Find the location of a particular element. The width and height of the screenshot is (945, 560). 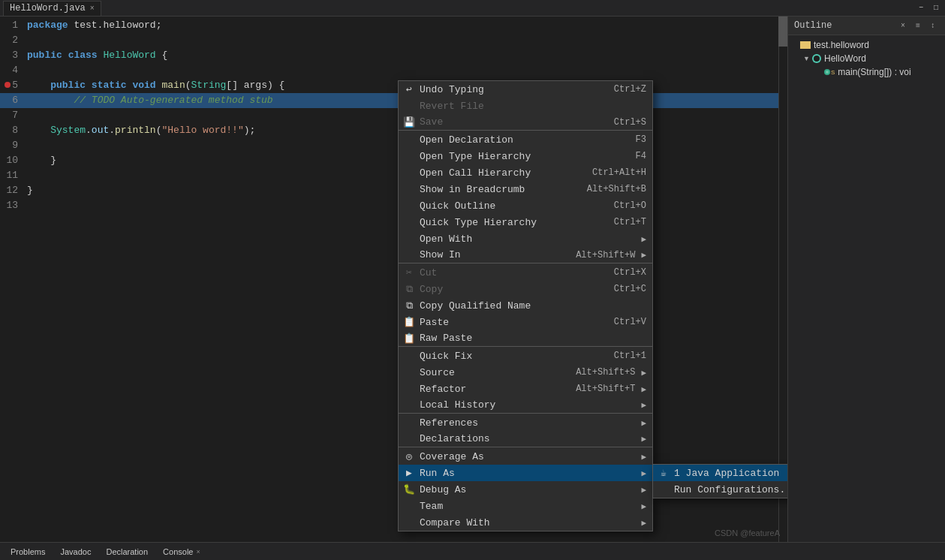

menu-item-open-declaration: Open DeclarationF3 is located at coordinates (525, 140).